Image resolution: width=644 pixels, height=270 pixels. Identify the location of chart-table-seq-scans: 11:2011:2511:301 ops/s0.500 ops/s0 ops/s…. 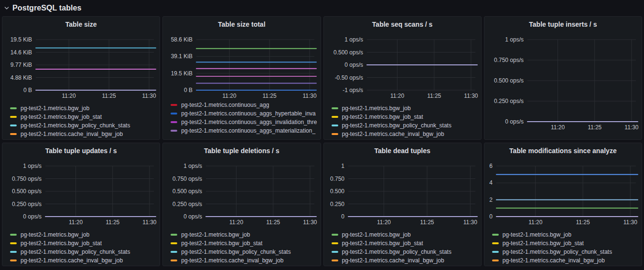
(402, 66).